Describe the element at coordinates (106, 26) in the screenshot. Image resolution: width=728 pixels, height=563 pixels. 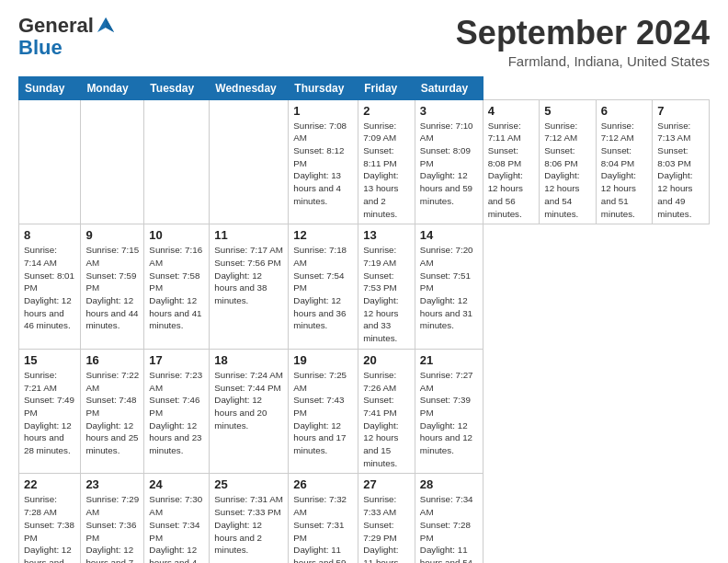
I see `logo-bird-icon` at that location.